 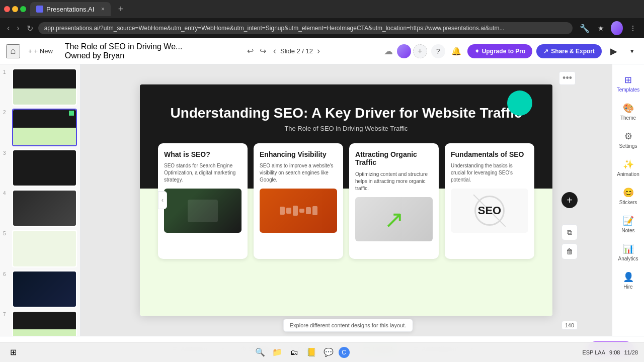 I want to click on upgrade-label: Upgrade to Pro, so click(x=504, y=51).